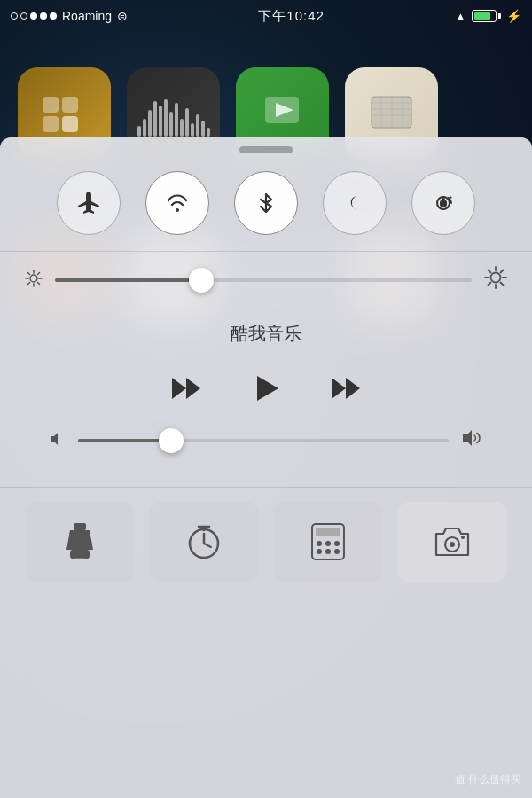 Image resolution: width=532 pixels, height=798 pixels. I want to click on brightness-slider-fill, so click(128, 280).